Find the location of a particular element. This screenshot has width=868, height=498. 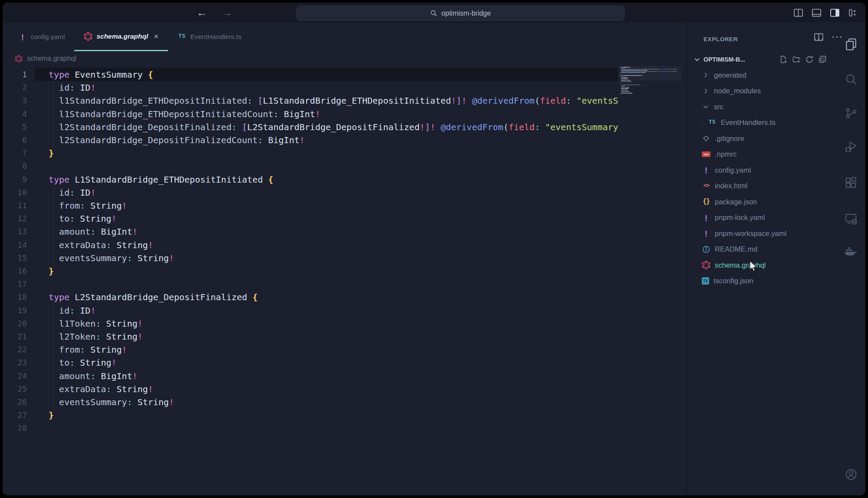

code-line: 22 from: String! is located at coordinates (311, 350).